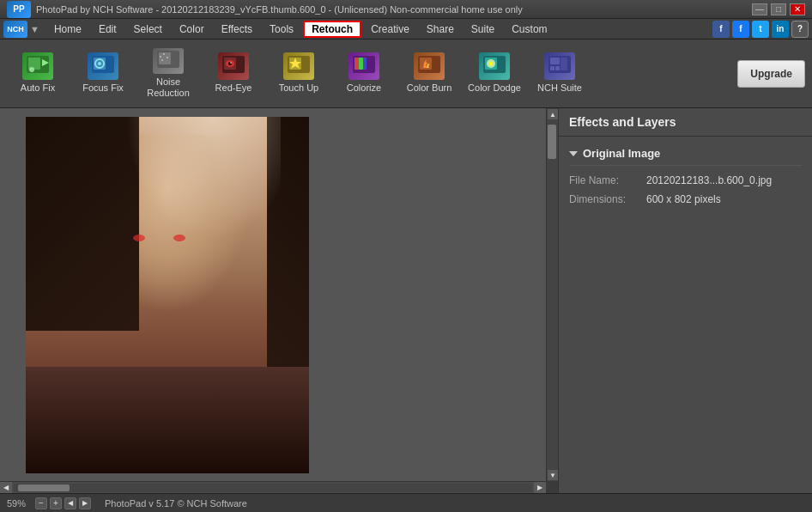 Image resolution: width=812 pixels, height=512 pixels. Describe the element at coordinates (429, 88) in the screenshot. I see `color-burn-label: Color Burn` at that location.